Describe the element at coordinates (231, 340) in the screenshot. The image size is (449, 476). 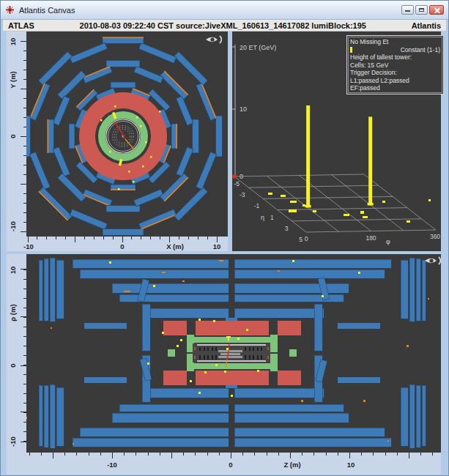
I see `em-calorimeter-barrel` at that location.